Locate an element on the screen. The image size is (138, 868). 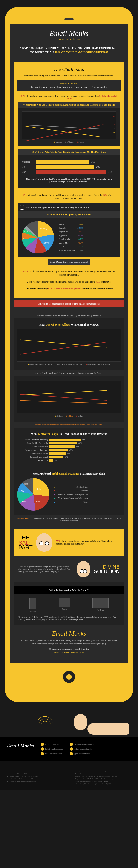
pie2-section: Most Preferred Mobile Email Messages Tha… is located at coordinates (69, 491).